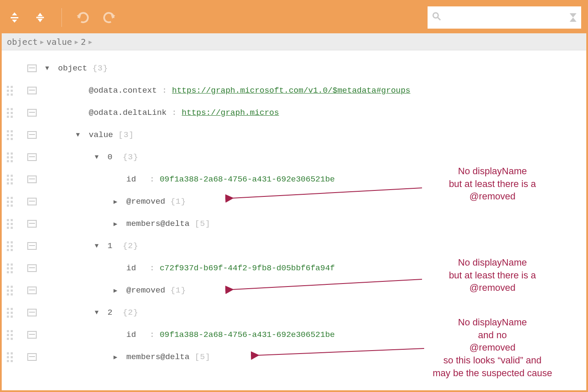 The width and height of the screenshot is (588, 392). I want to click on node-value-link: https://graph.micros, so click(230, 113).